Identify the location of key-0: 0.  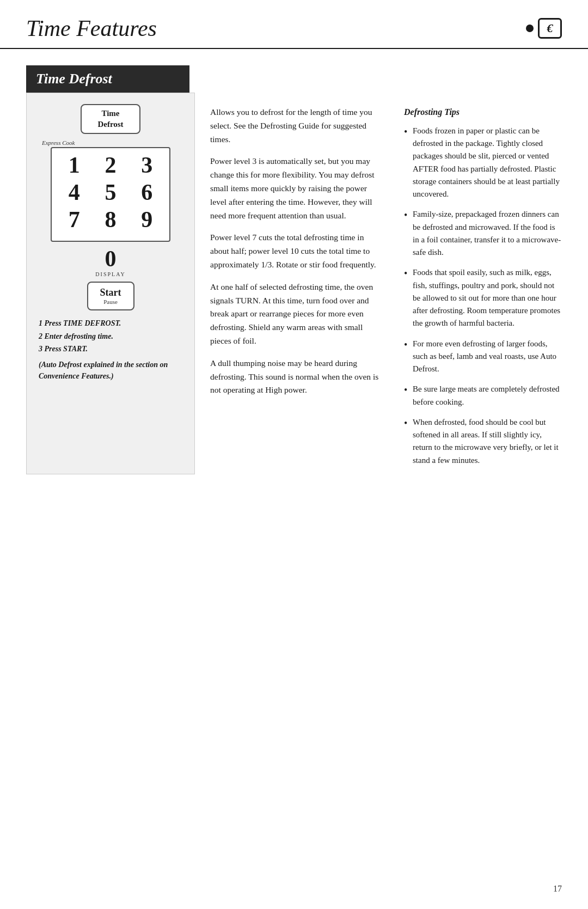
(111, 259).